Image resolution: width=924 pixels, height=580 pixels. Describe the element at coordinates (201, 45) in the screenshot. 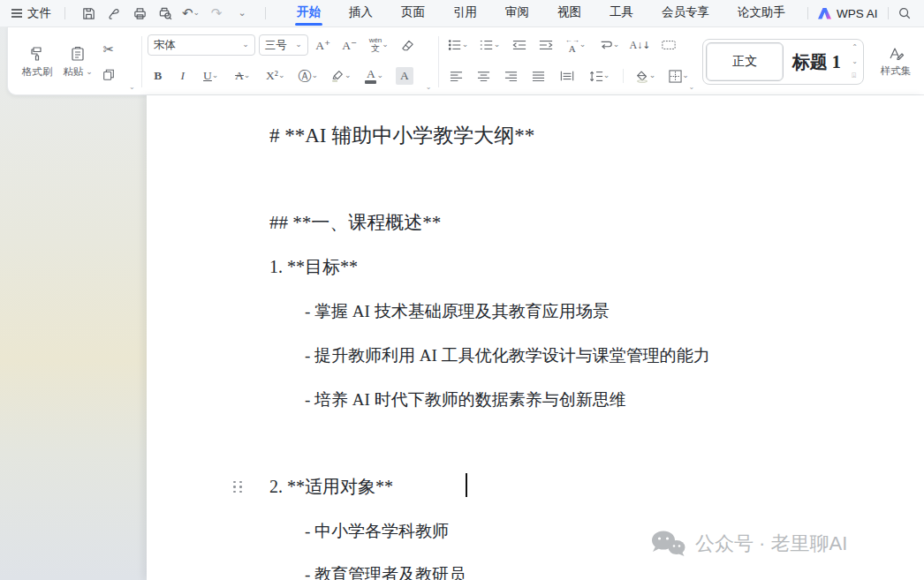

I see `font-name-select: 宋体 ⌄` at that location.